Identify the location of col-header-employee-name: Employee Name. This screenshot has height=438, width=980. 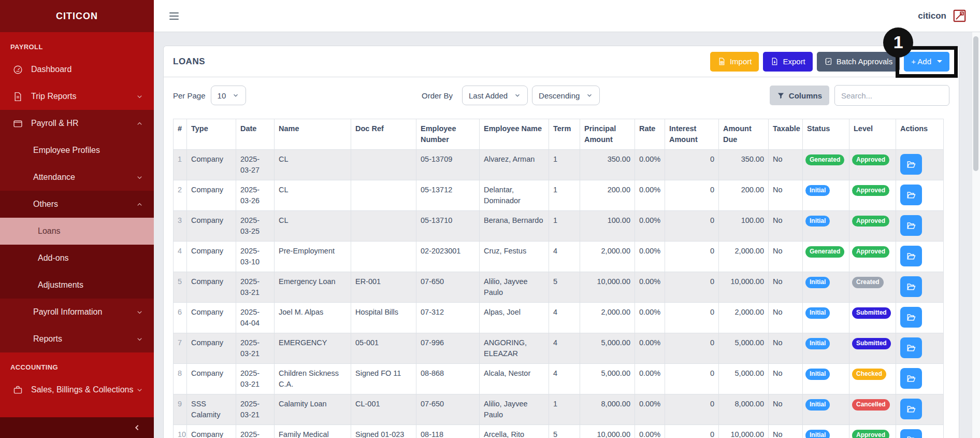
(514, 135).